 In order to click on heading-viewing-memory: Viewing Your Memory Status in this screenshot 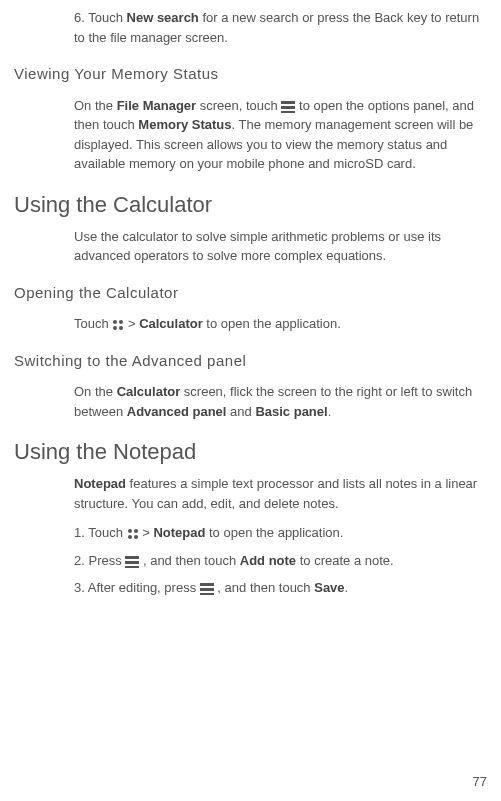, I will do `click(250, 74)`.